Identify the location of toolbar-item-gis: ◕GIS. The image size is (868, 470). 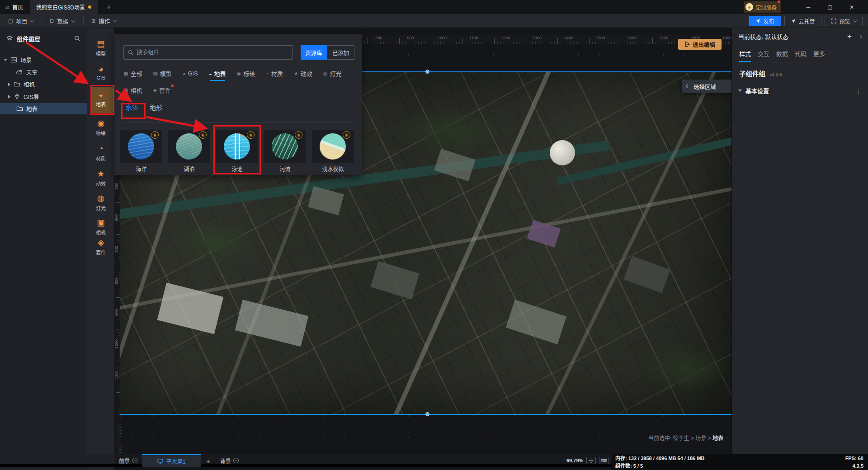
(101, 72).